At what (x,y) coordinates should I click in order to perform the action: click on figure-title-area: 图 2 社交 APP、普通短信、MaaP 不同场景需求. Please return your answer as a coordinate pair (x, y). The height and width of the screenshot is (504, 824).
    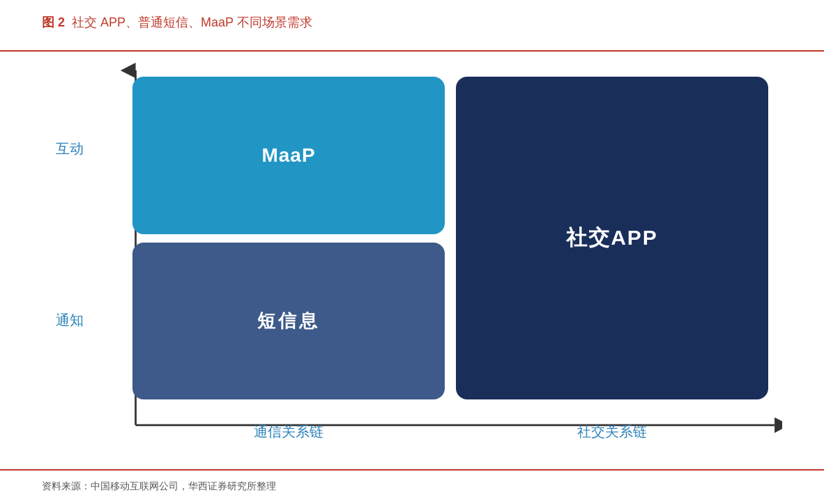
    Looking at the image, I should click on (177, 22).